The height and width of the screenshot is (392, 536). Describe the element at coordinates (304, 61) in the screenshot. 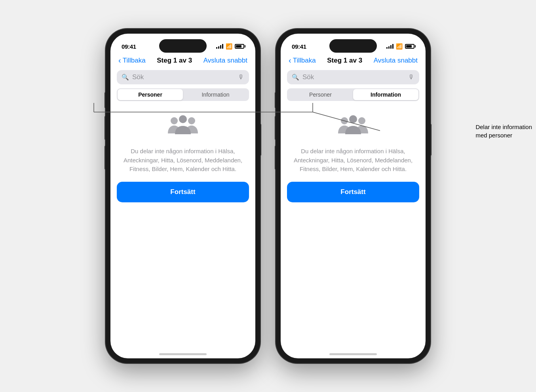

I see `back-label-2: Tillbaka` at that location.